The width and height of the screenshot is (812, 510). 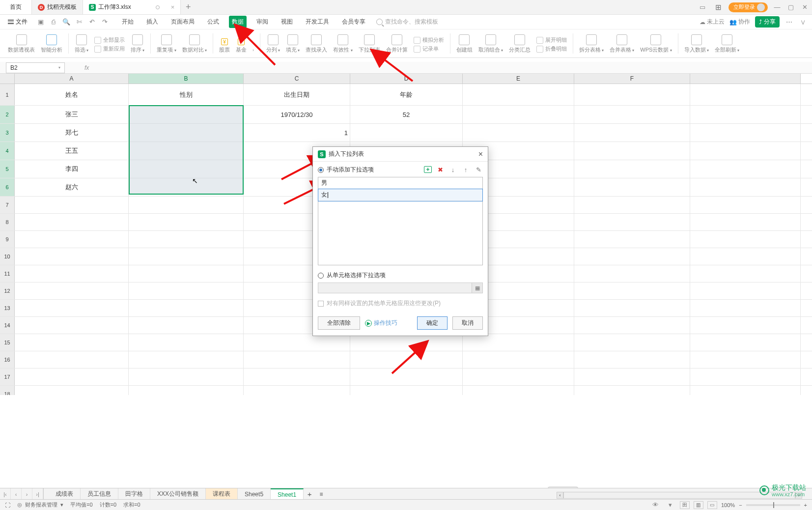 What do you see at coordinates (41, 22) in the screenshot?
I see `save-icon: ▣` at bounding box center [41, 22].